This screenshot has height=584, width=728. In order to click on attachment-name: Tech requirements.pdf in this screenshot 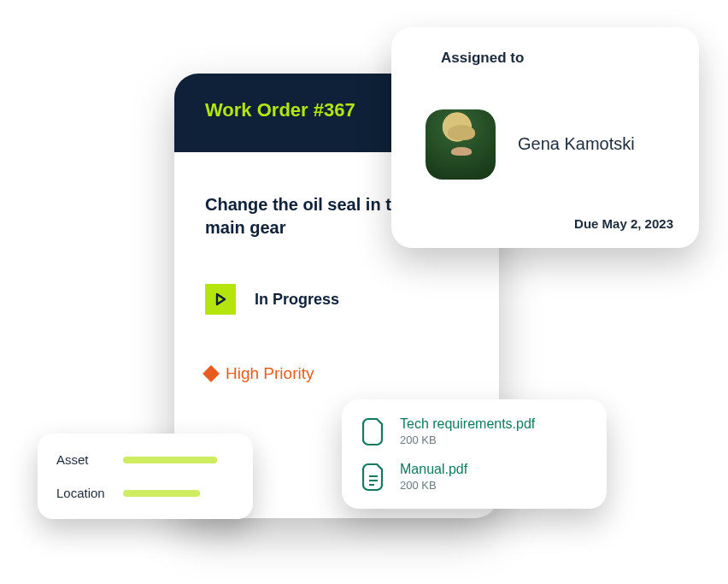, I will do `click(467, 424)`.